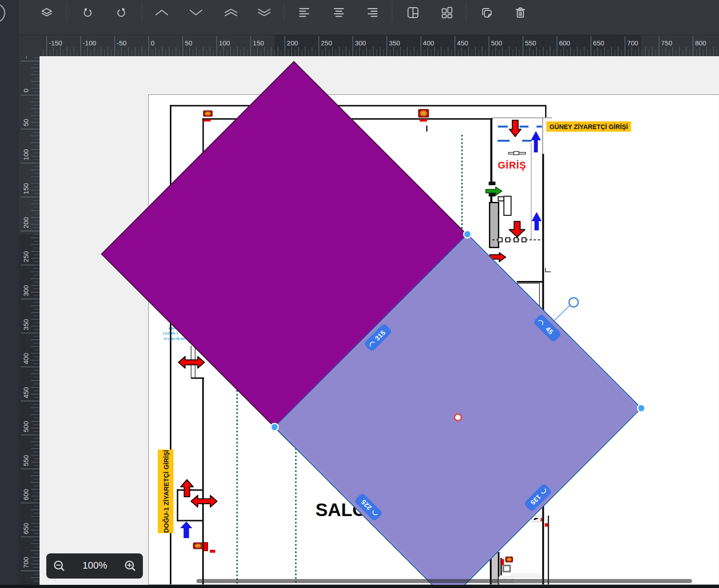 Image resolution: width=719 pixels, height=588 pixels. What do you see at coordinates (589, 127) in the screenshot?
I see `svg-text: GÜNEY ZİYARETÇİ GİRİŞİ` at bounding box center [589, 127].